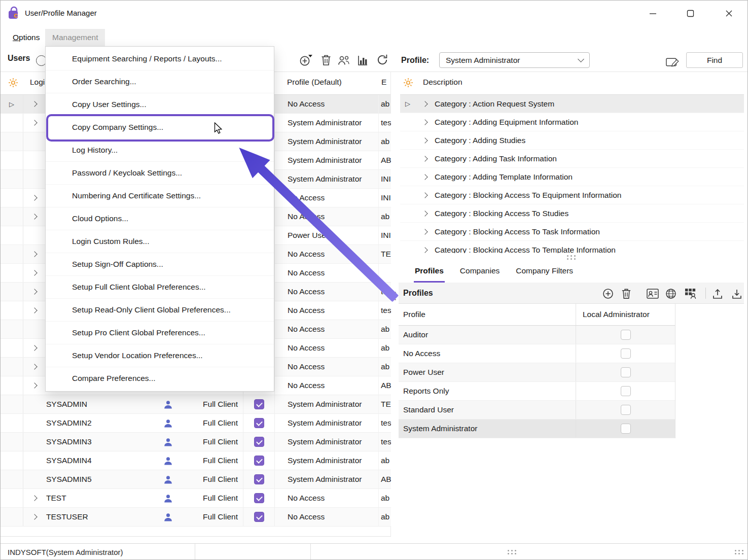  What do you see at coordinates (386, 82) in the screenshot?
I see `column-header-extra: E` at bounding box center [386, 82].